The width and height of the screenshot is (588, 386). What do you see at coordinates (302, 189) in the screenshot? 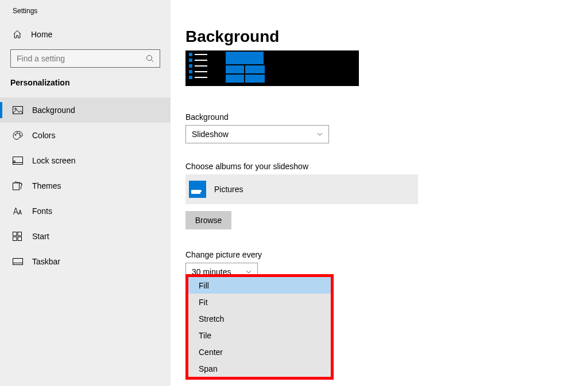
I see `album-box: Pictures` at bounding box center [302, 189].